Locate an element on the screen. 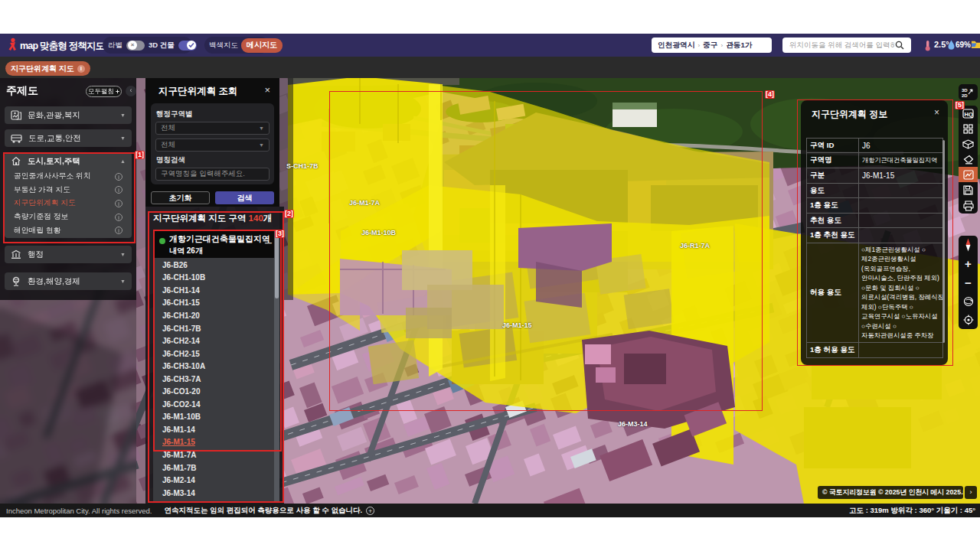 This screenshot has width=980, height=551. svg-text: HQ is located at coordinates (969, 113).